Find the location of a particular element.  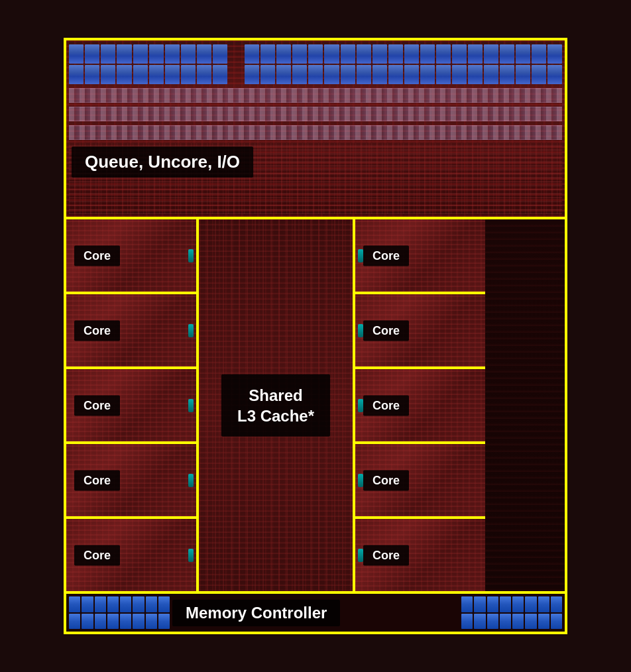

memory-bank-left is located at coordinates (119, 612).